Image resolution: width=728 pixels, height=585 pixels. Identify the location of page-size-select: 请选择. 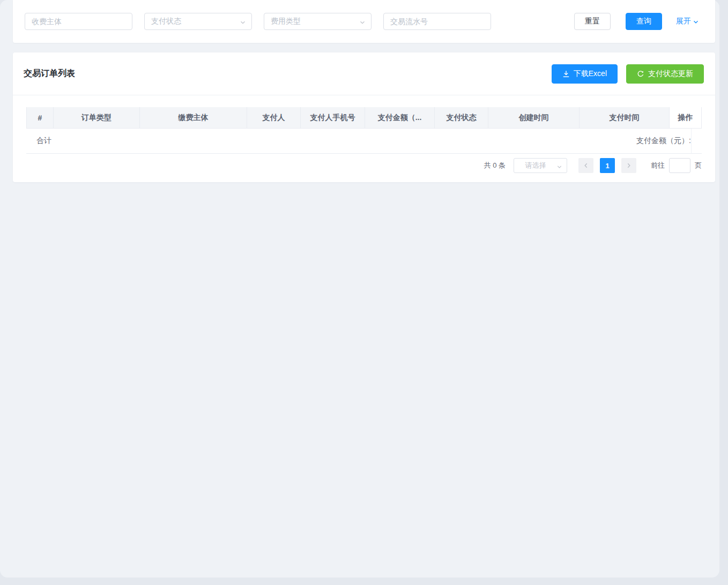
(540, 166).